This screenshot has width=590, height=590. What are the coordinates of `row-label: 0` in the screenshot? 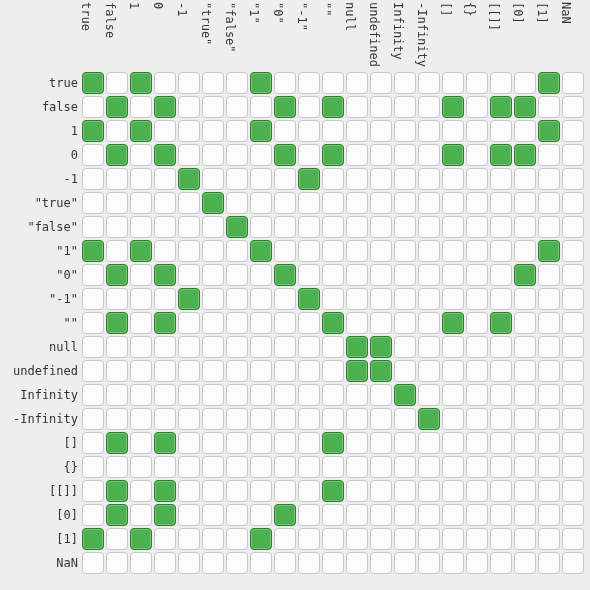 It's located at (40, 155).